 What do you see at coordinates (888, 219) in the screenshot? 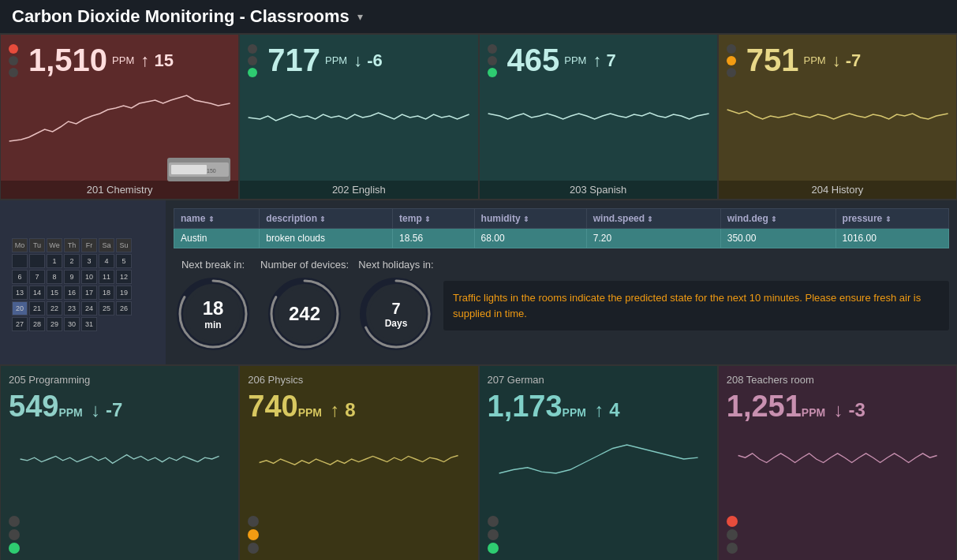
I see `sort-icon-pressure: ⇕` at bounding box center [888, 219].